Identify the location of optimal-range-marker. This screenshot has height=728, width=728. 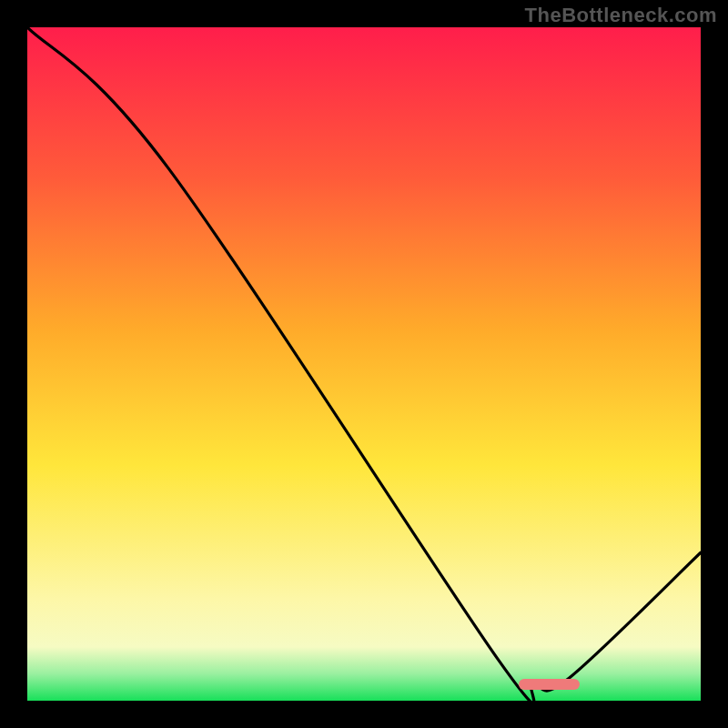
(550, 684).